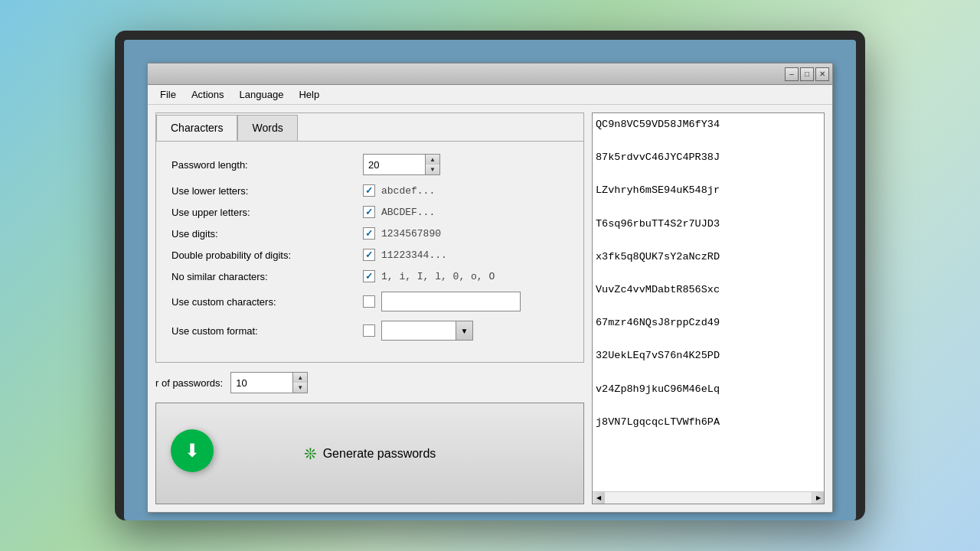  Describe the element at coordinates (263, 191) in the screenshot. I see `lower-letters-label: Use lower letters:` at that location.